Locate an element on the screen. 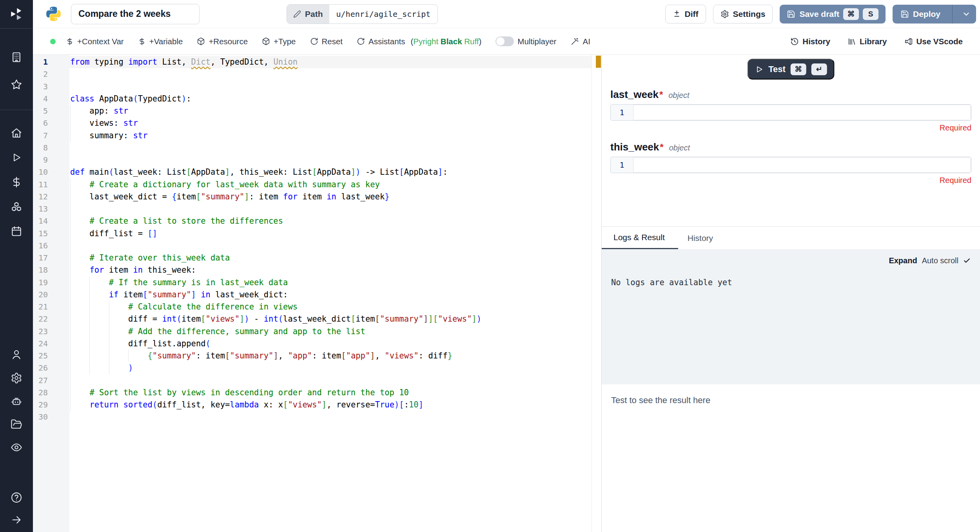 Image resolution: width=980 pixels, height=532 pixels. dollar-icon is located at coordinates (16, 182).